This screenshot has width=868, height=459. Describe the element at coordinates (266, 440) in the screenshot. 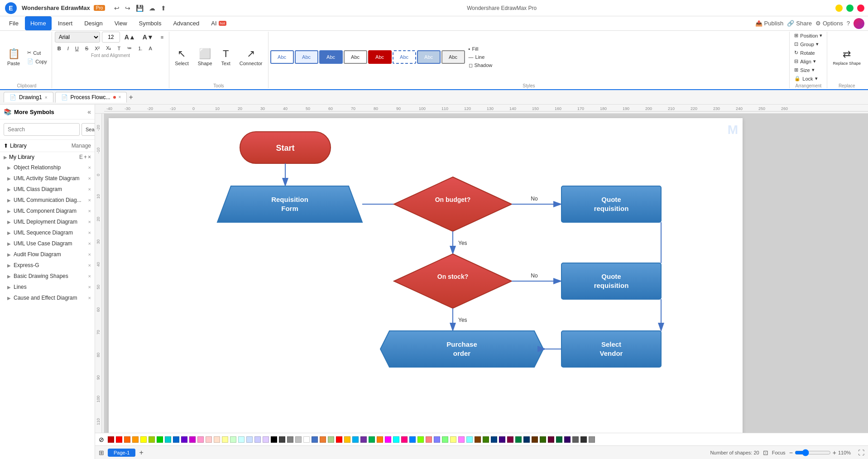

I see `color-swatch-lavender` at that location.